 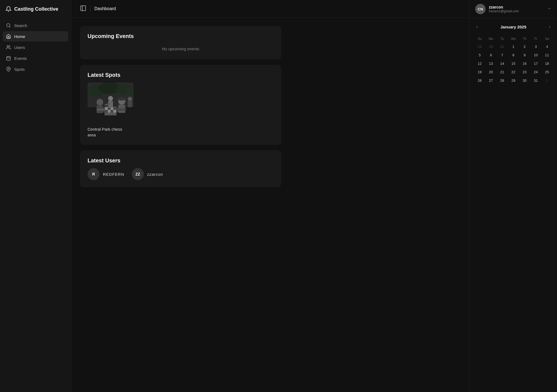 I want to click on cal-day-5: 5, so click(x=480, y=55).